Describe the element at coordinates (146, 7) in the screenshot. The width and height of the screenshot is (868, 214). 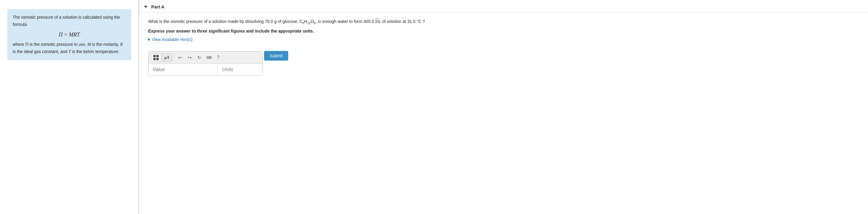
I see `collapse-icon` at that location.